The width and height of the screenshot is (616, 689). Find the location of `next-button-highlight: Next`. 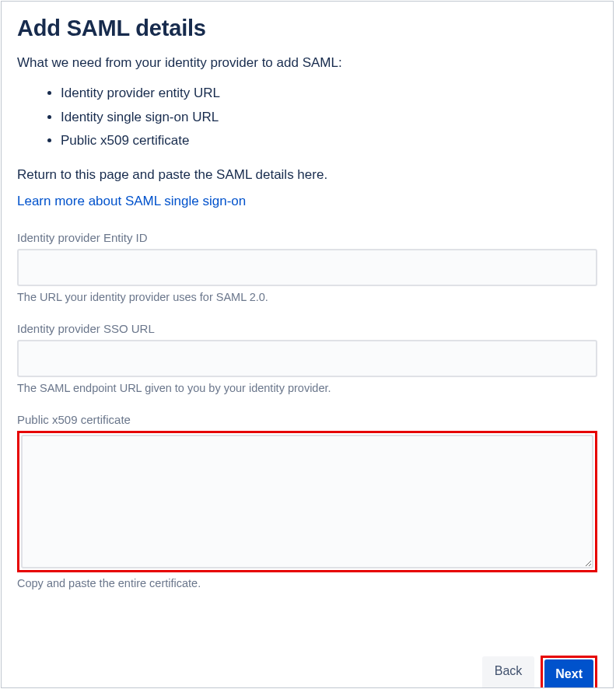

next-button-highlight: Next is located at coordinates (569, 672).